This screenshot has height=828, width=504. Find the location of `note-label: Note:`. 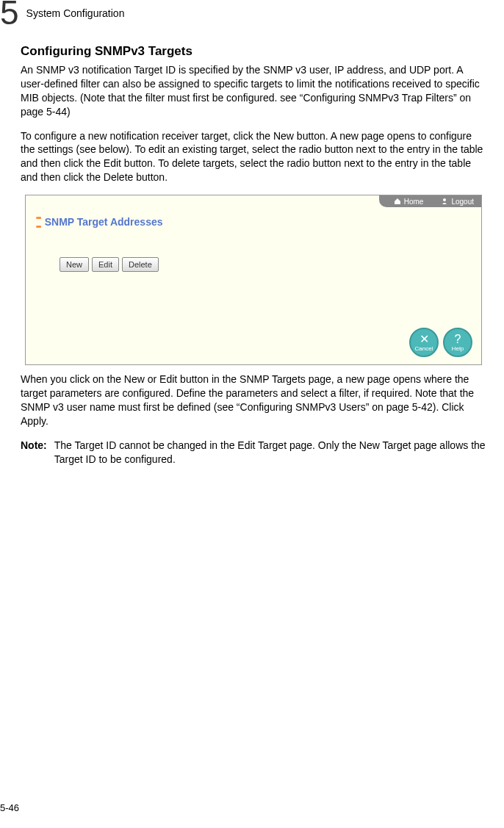

note-label: Note: is located at coordinates (34, 453).